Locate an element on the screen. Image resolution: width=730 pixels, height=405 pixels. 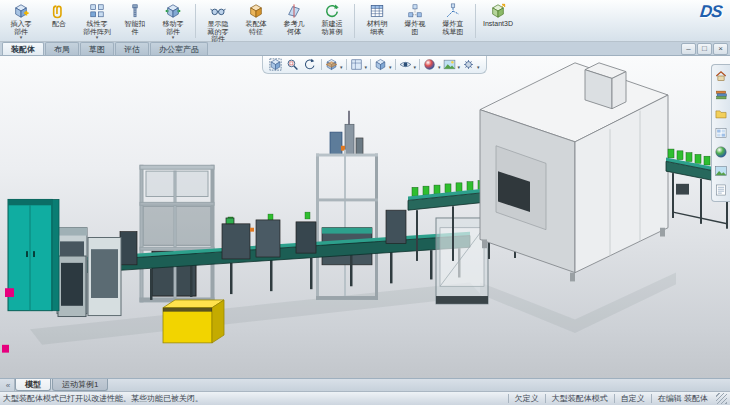
tab-scroll-button: « is located at coordinates (8, 385).